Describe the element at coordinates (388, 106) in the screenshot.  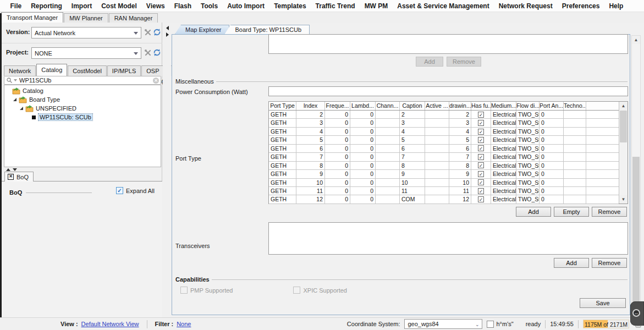
I see `column-header-chann: Chann...` at that location.